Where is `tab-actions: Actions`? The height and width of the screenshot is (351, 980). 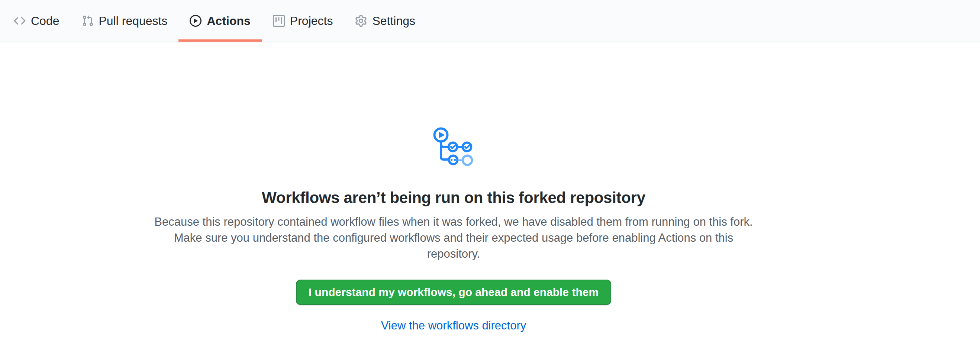
tab-actions: Actions is located at coordinates (220, 21).